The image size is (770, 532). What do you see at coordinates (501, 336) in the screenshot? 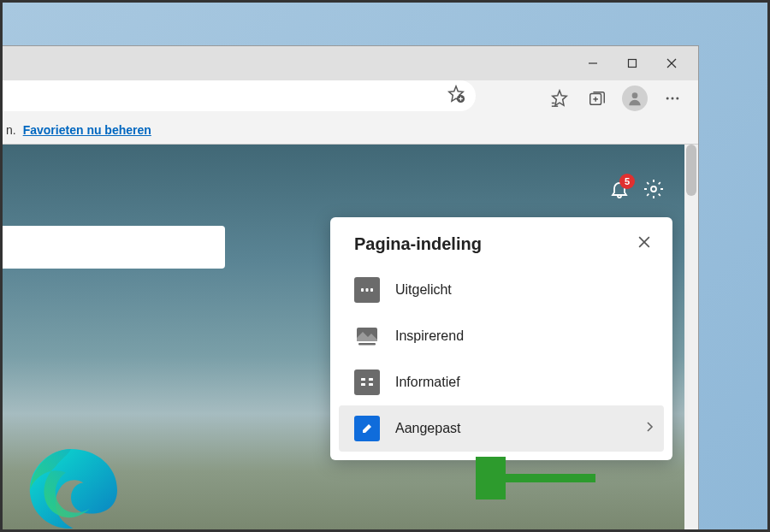
I see `layout-option-inspiring: Inspirerend` at bounding box center [501, 336].